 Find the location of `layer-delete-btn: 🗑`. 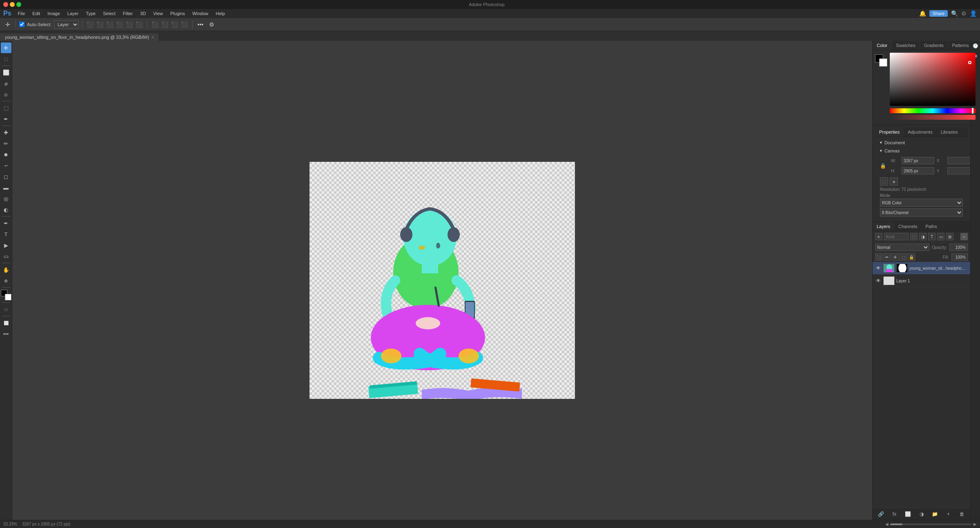

layer-delete-btn: 🗑 is located at coordinates (962, 514).